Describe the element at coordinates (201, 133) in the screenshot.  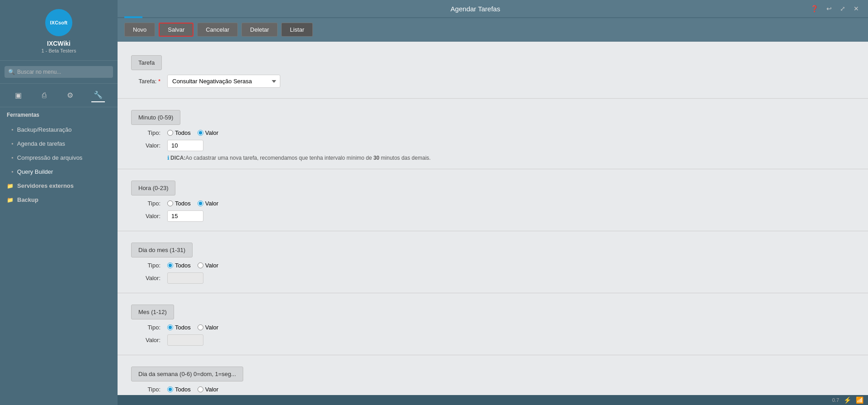
I see `minuto-valor-radio` at that location.